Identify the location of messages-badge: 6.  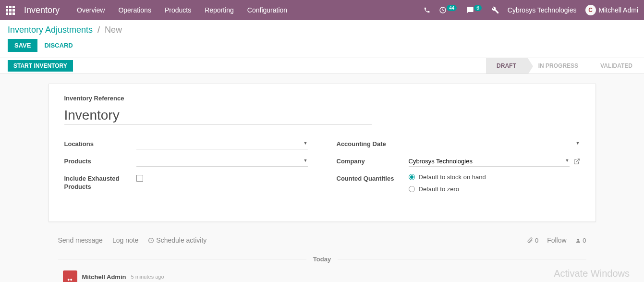
(478, 8).